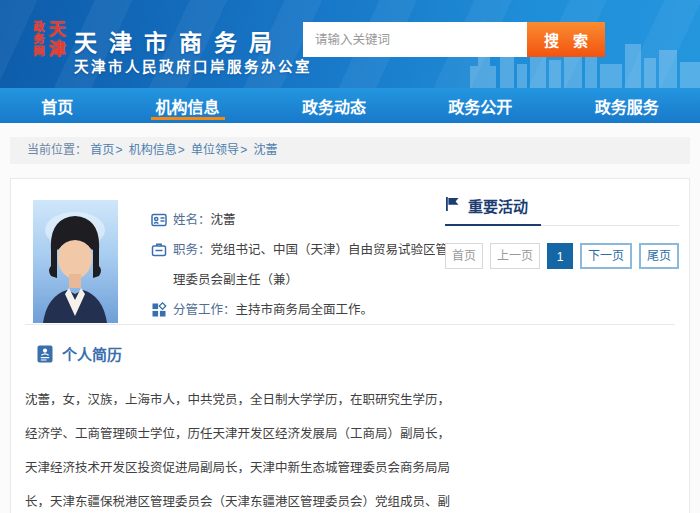 This screenshot has height=513, width=700. What do you see at coordinates (350, 150) in the screenshot?
I see `breadcrumb: 当前位置： 首页> 机构信息> 单位领导> 沈蕾` at bounding box center [350, 150].